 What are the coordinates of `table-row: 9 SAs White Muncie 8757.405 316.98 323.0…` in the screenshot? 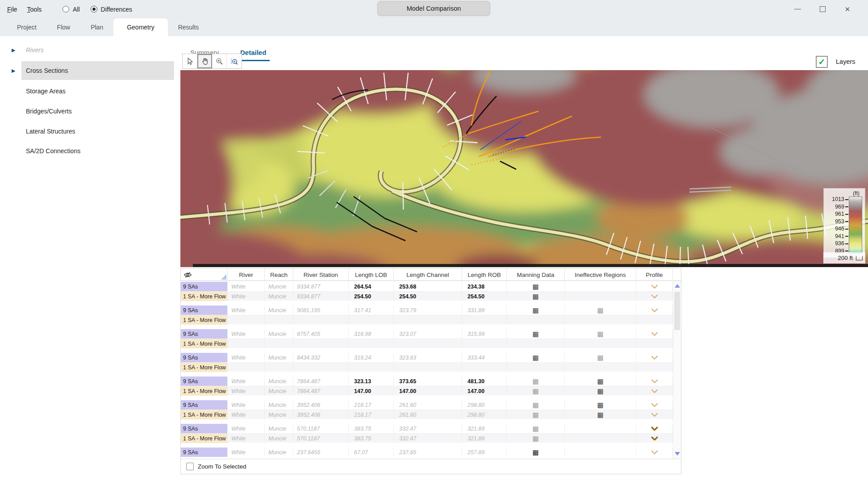 It's located at (427, 334).